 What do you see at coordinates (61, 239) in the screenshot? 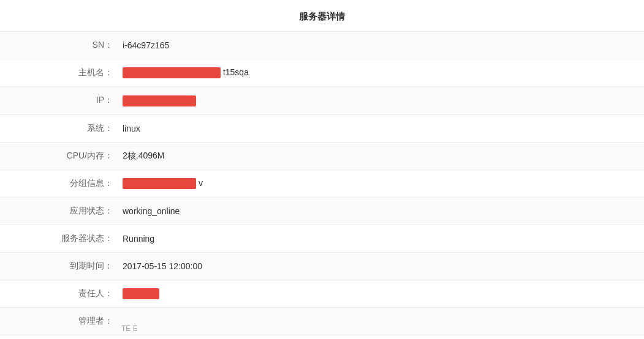
I see `field-label-server-status: 服务器状态：` at bounding box center [61, 239].